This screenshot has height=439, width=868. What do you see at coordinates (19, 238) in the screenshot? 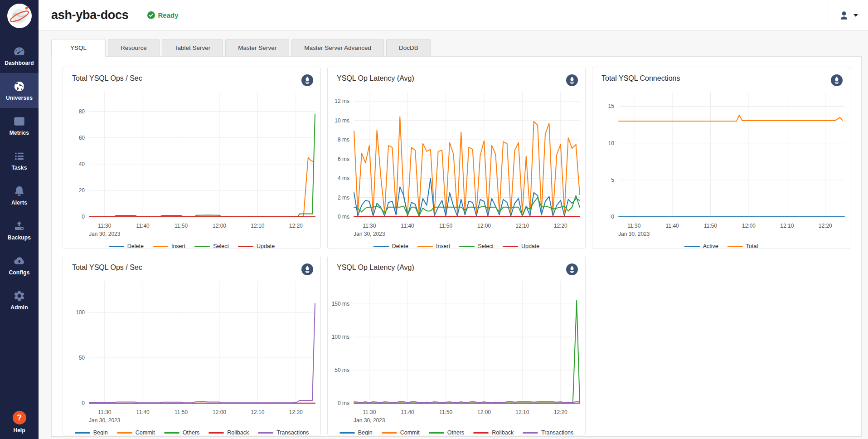
I see `sidebar-item-label: Backups` at bounding box center [19, 238].